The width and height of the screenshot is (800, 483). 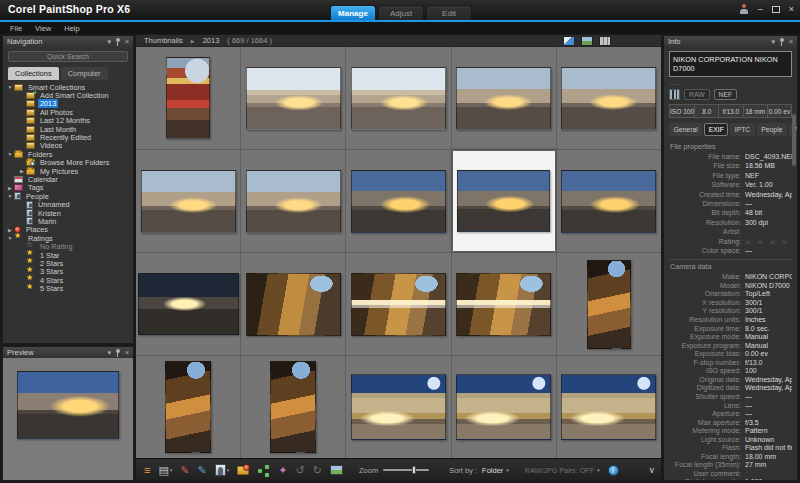 What do you see at coordinates (212, 40) in the screenshot?
I see `breadcrumb-folder: 2013` at bounding box center [212, 40].